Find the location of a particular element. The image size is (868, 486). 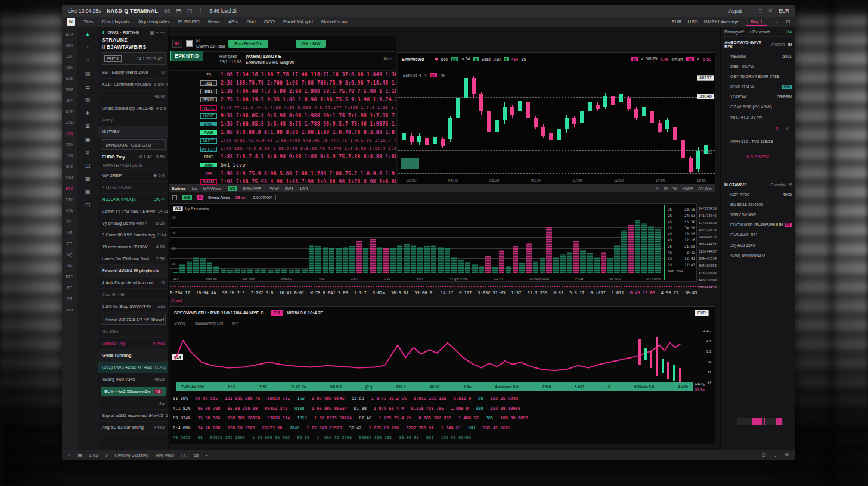

matrix-row-badge: EVE is located at coordinates (209, 124).